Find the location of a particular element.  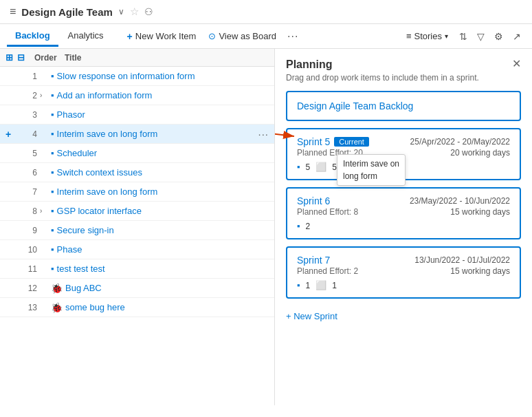

table-row: 9 ▪ Secure sign-in is located at coordinates (137, 231).